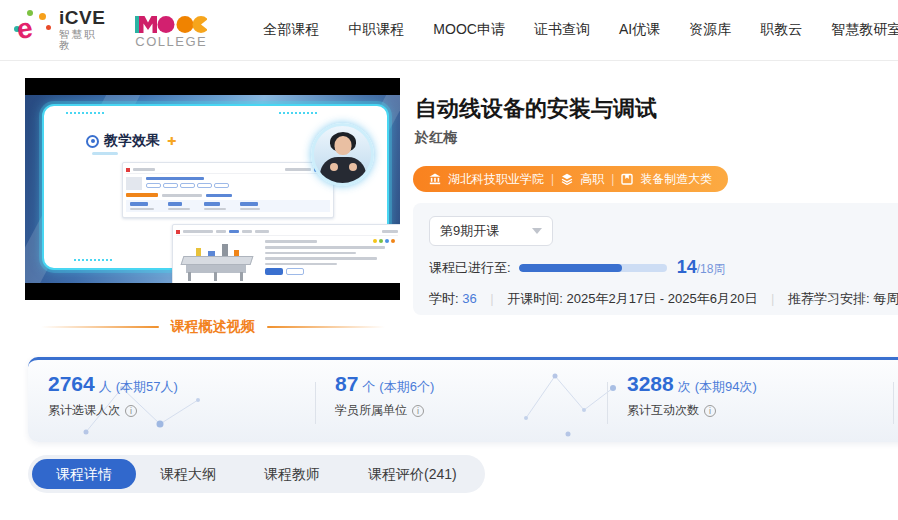  What do you see at coordinates (444, 298) in the screenshot?
I see `hours-label: 学时:` at bounding box center [444, 298].